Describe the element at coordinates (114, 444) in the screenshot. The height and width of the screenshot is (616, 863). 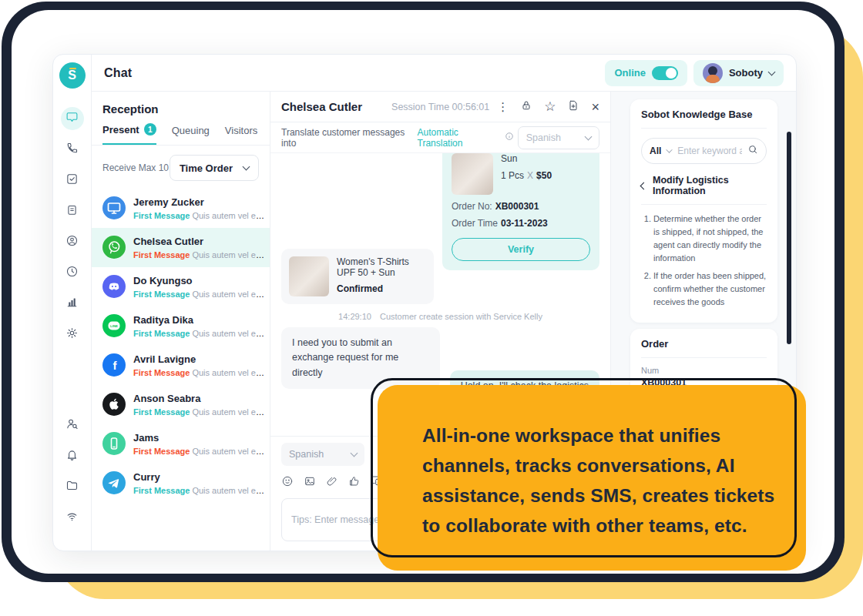
I see `mobile-app-icon` at that location.